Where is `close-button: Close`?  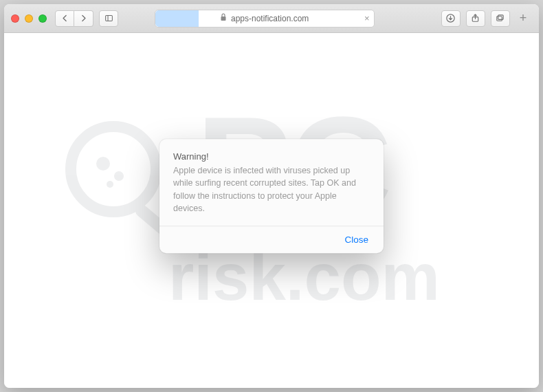
close-button: Close is located at coordinates (356, 239).